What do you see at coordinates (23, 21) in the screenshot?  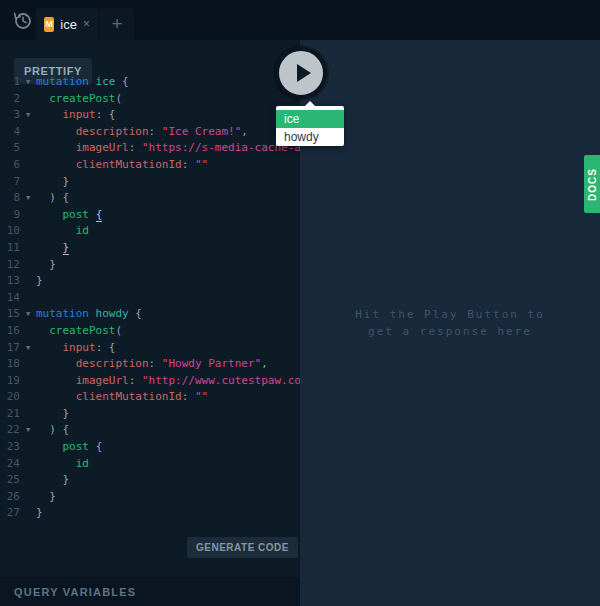 I see `history-button` at bounding box center [23, 21].